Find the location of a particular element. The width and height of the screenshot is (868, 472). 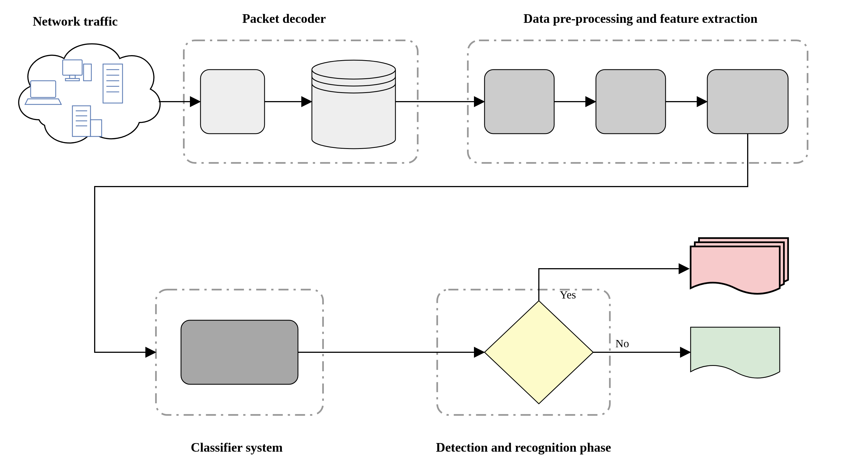

laptop-icon is located at coordinates (43, 93).